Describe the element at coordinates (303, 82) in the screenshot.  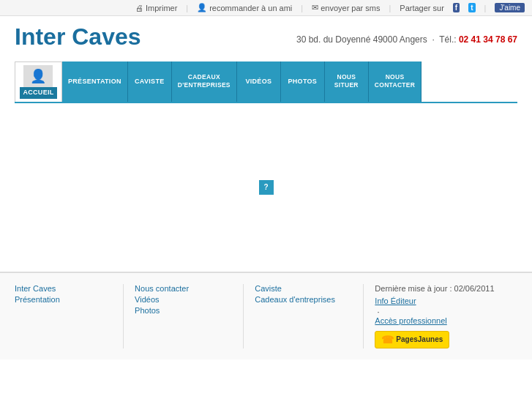
I see `nav-tab-photos: PHOTOS` at that location.